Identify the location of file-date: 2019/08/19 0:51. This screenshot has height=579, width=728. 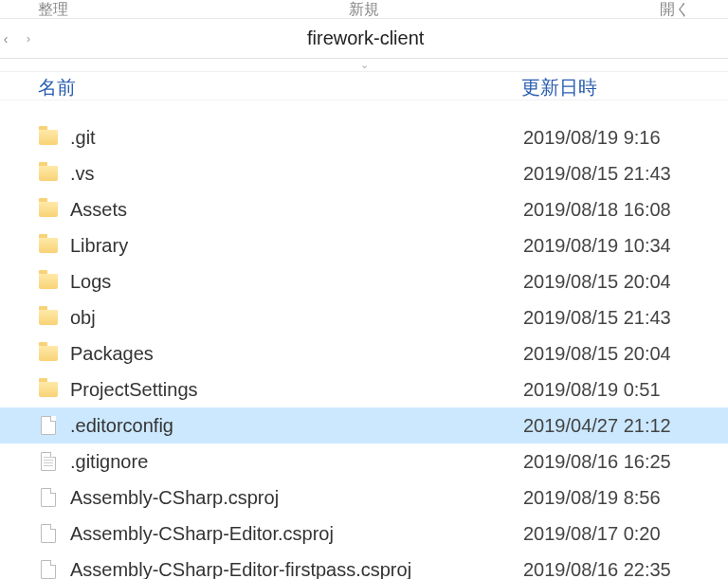
(626, 390).